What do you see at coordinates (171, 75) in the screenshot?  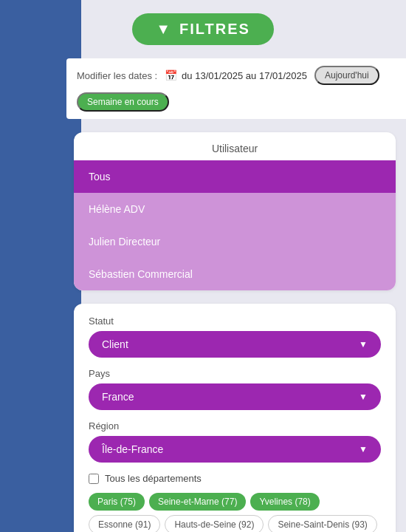 I see `calendar-icon: 📅` at bounding box center [171, 75].